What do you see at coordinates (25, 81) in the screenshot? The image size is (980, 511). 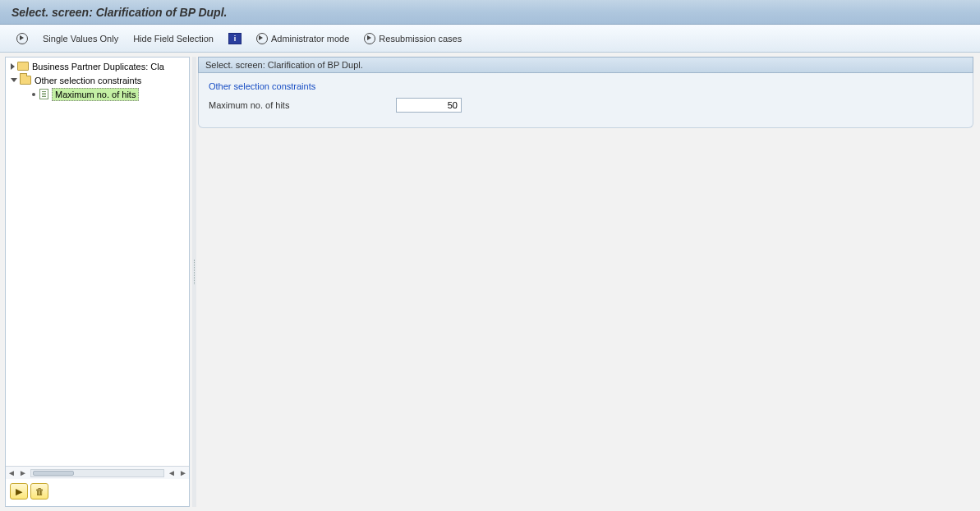 I see `folder-open-icon` at bounding box center [25, 81].